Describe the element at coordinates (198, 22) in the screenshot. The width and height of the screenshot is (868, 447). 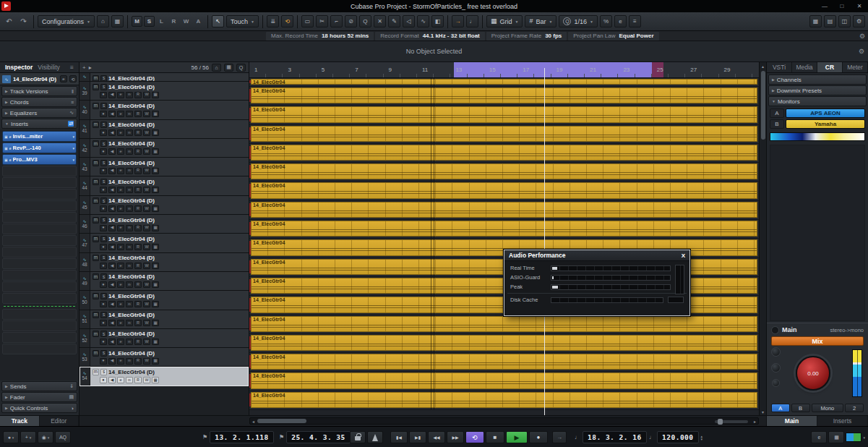
I see `global-state-button: A` at that location.